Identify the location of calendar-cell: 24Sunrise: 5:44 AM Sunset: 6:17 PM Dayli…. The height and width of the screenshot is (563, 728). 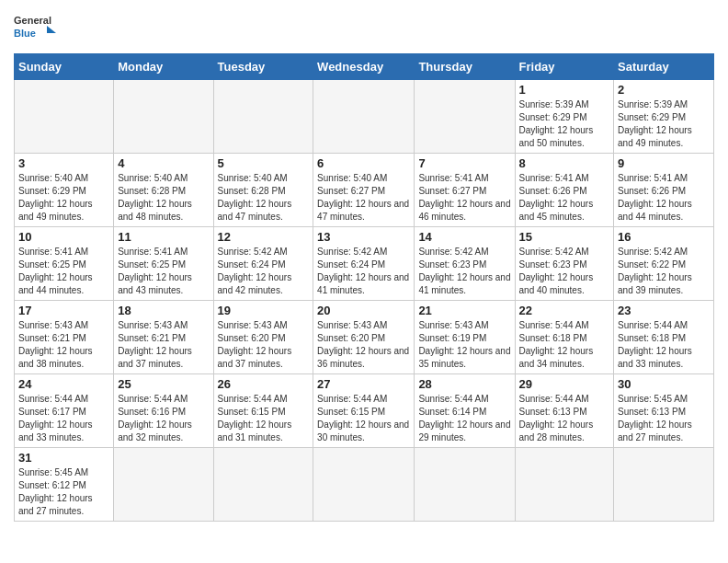
(64, 411).